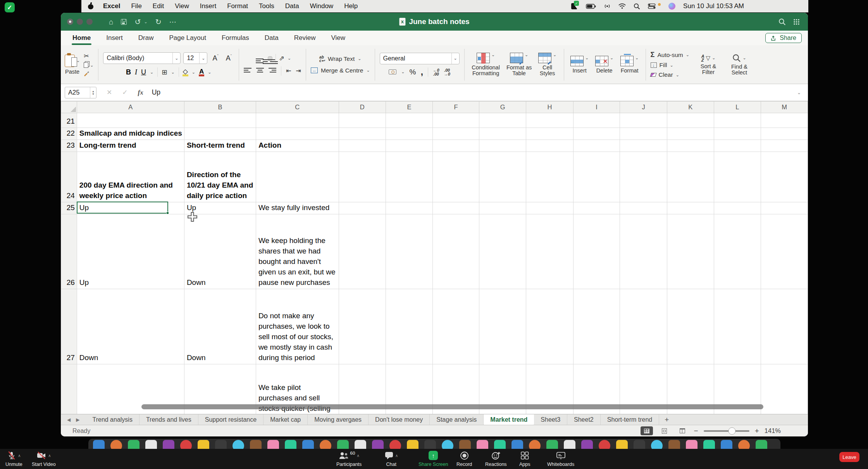 Image resolution: width=868 pixels, height=469 pixels. Describe the element at coordinates (209, 72) in the screenshot. I see `font-color-chevron-icon: ⌄` at that location.